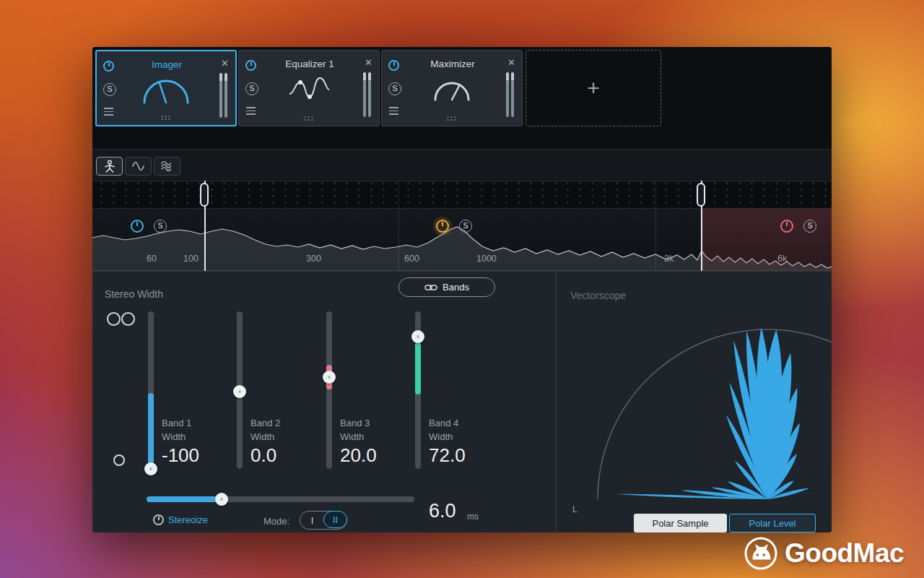  What do you see at coordinates (447, 288) in the screenshot?
I see `bands-link-button: Bands` at bounding box center [447, 288].